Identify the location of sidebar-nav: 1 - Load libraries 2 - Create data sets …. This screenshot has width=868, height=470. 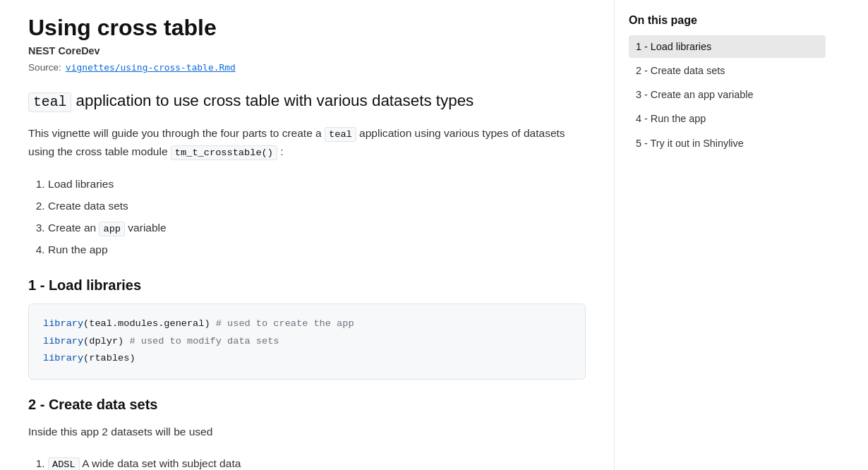
(727, 95).